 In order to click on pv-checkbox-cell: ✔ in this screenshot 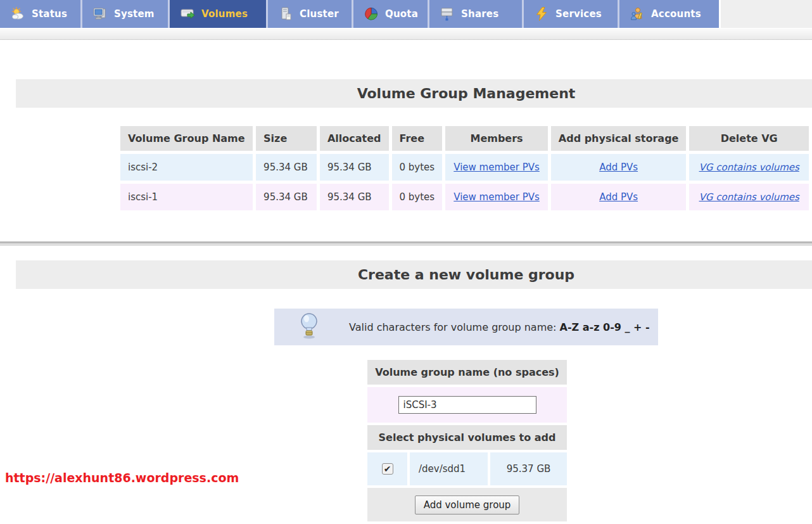, I will do `click(388, 469)`.